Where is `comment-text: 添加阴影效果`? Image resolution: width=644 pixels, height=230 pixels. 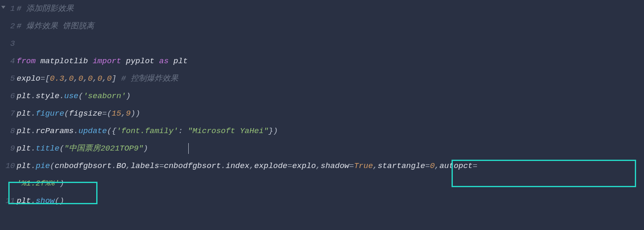 comment-text: 添加阴影效果 is located at coordinates (50, 9).